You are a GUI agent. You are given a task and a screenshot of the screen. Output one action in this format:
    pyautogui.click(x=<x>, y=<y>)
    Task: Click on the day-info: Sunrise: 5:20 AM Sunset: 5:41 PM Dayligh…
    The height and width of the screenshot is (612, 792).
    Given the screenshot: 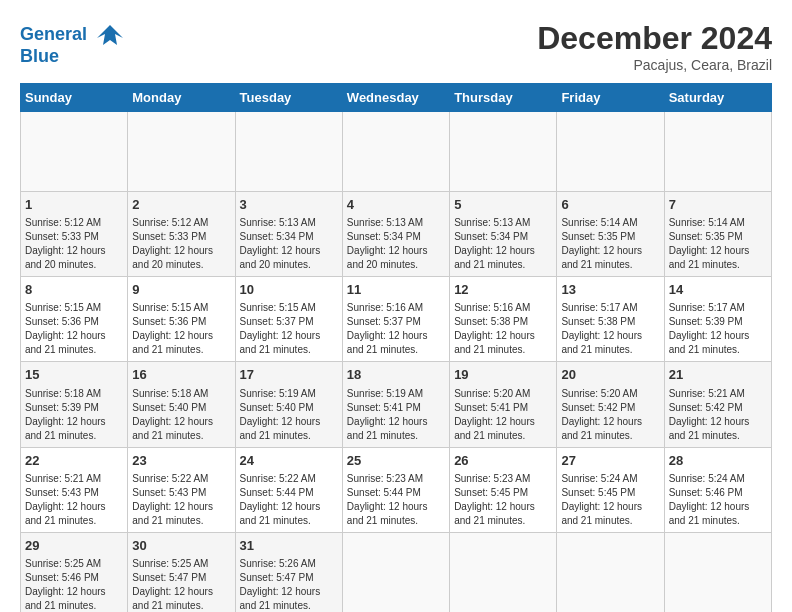 What is the action you would take?
    pyautogui.click(x=503, y=415)
    